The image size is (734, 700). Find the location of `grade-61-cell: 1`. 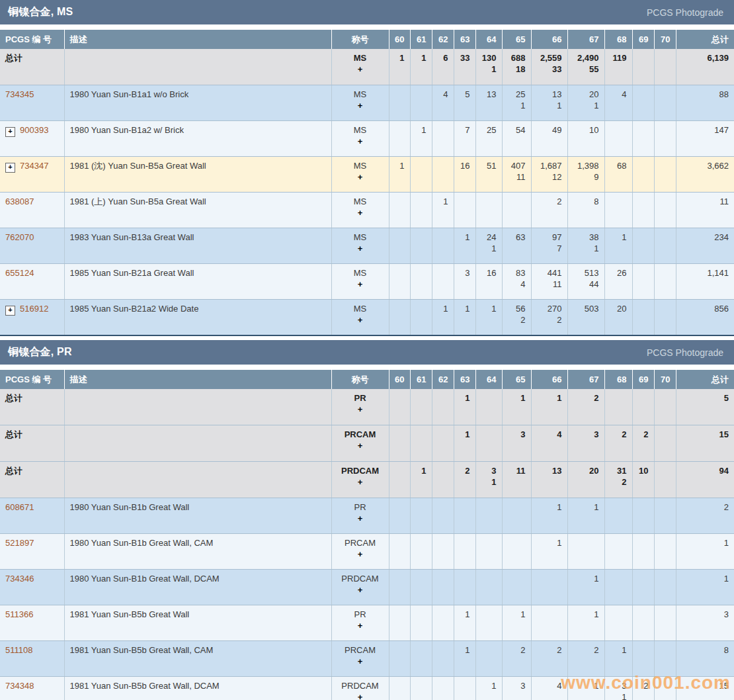

grade-61-cell: 1 is located at coordinates (421, 67).